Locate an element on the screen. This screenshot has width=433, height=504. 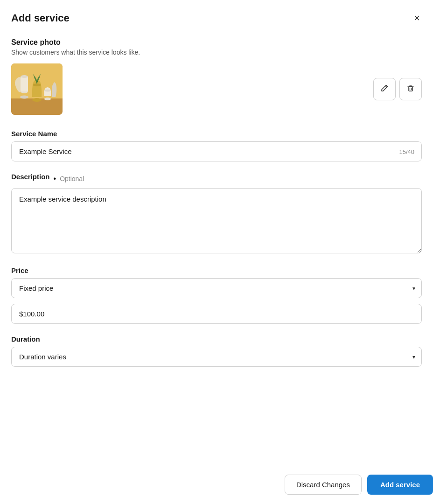
price-section: Price Fixed price Hourly rate Starting f… is located at coordinates (216, 295).